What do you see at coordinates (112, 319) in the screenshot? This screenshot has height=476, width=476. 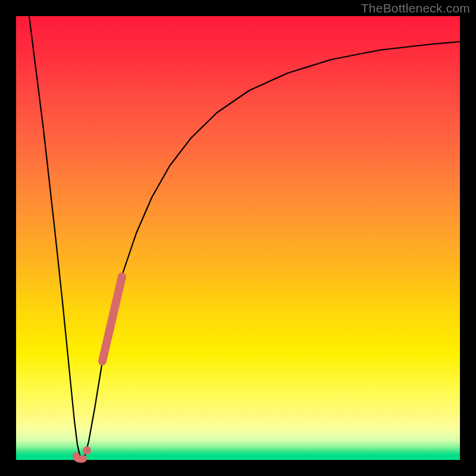 I see `highlight-rising-segment` at bounding box center [112, 319].